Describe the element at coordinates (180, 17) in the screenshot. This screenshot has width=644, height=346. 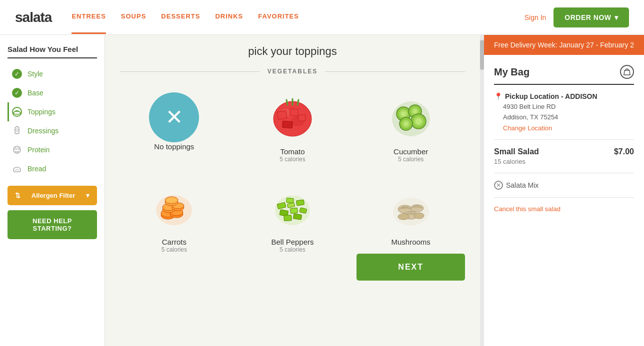
I see `nav-desserts: DESSERTS` at that location.